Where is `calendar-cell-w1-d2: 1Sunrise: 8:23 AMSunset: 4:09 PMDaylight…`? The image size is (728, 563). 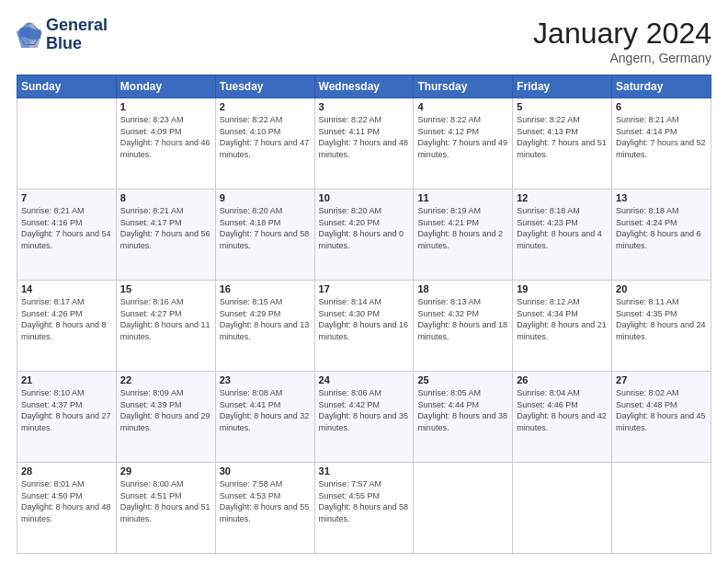
calendar-cell-w1-d2: 1Sunrise: 8:23 AMSunset: 4:09 PMDaylight… is located at coordinates (165, 144).